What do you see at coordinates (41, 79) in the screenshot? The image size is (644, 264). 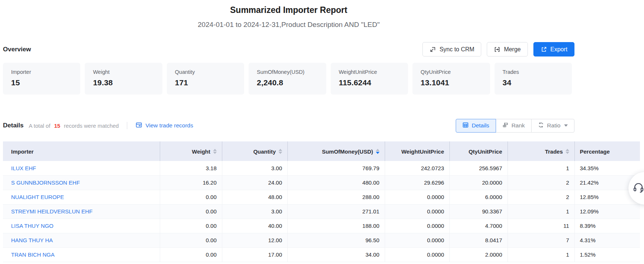 I see `stat-card-importer: Importer15` at bounding box center [41, 79].